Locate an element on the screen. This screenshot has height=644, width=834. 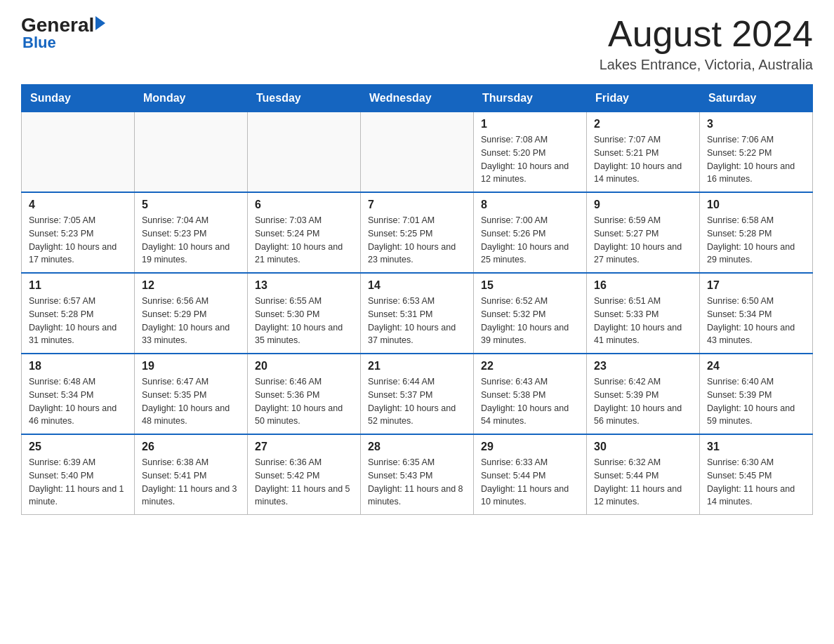
table-row: 9Sunrise: 6:59 AMSunset: 5:27 PMDaylight… is located at coordinates (643, 233).